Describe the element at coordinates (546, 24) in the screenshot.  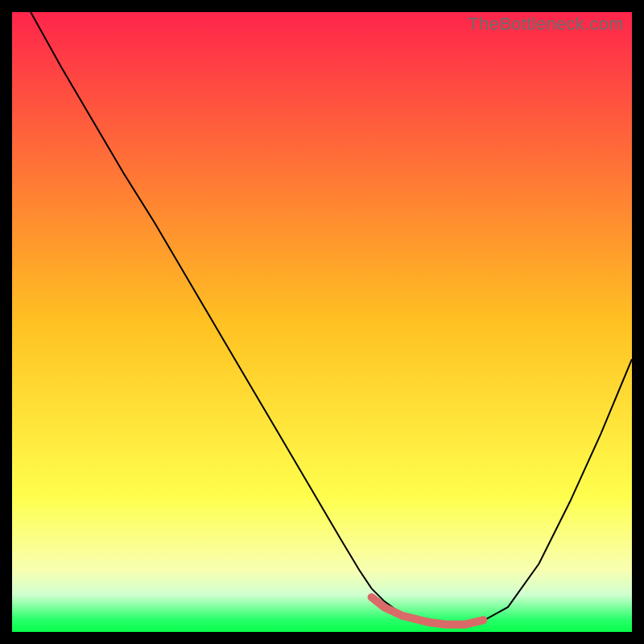
I see `watermark-text: TheBottleneck.com` at that location.